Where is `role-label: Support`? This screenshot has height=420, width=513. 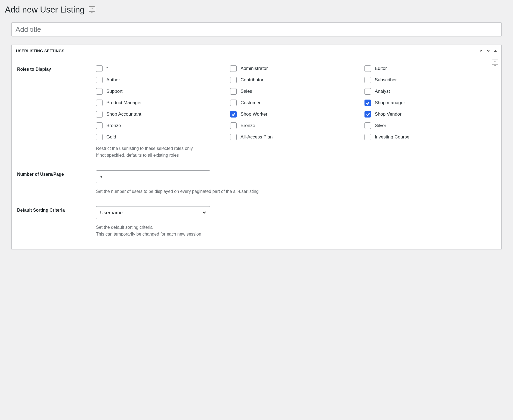 role-label: Support is located at coordinates (115, 91).